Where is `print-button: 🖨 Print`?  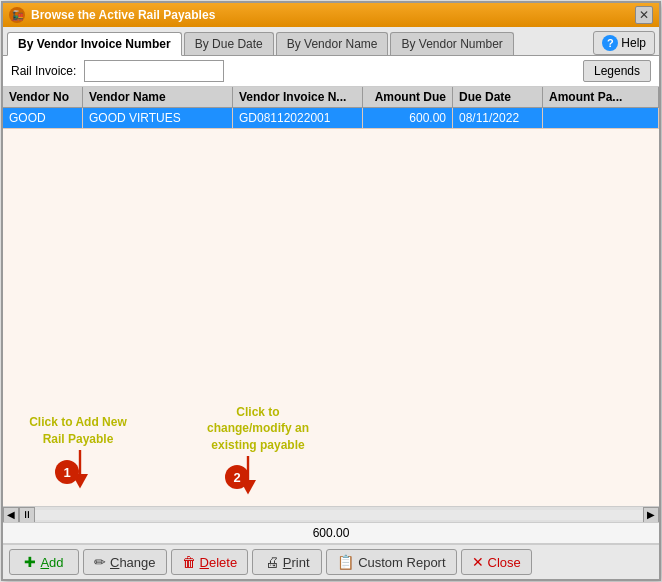 print-button: 🖨 Print is located at coordinates (287, 562).